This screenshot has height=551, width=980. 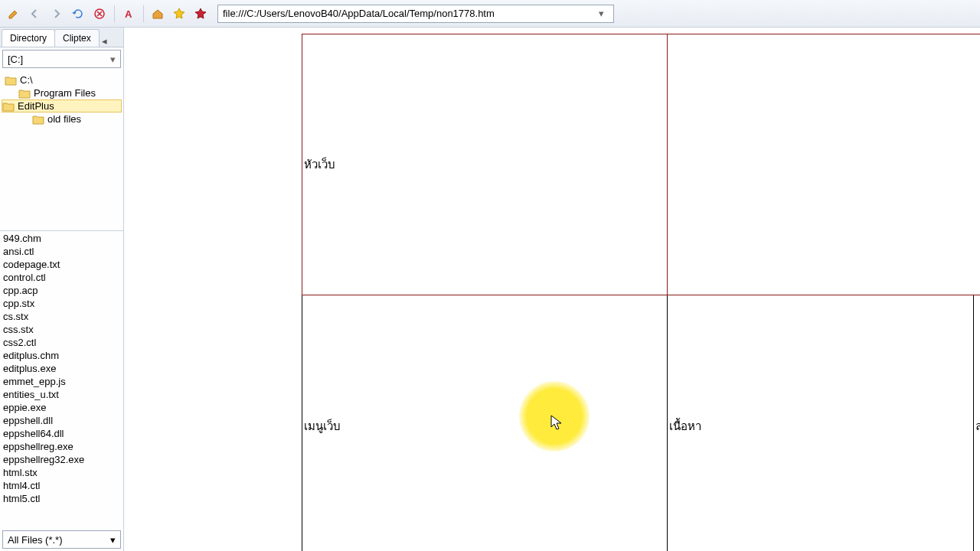 What do you see at coordinates (77, 38) in the screenshot?
I see `tab-cliptext: Cliptex` at bounding box center [77, 38].